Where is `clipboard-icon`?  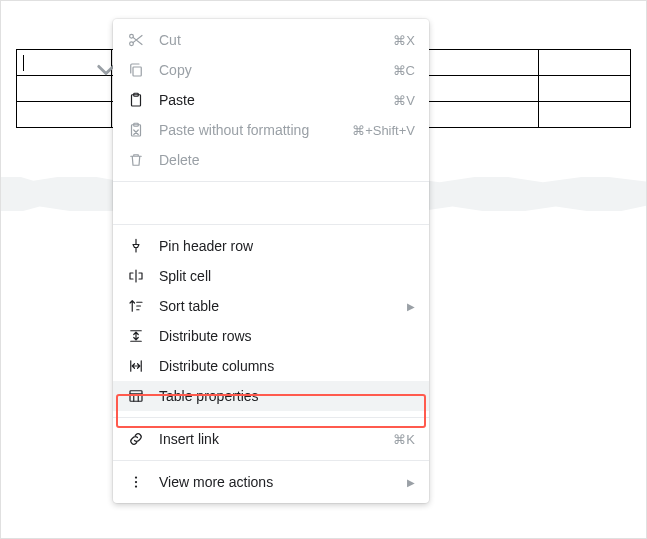 clipboard-icon is located at coordinates (136, 100).